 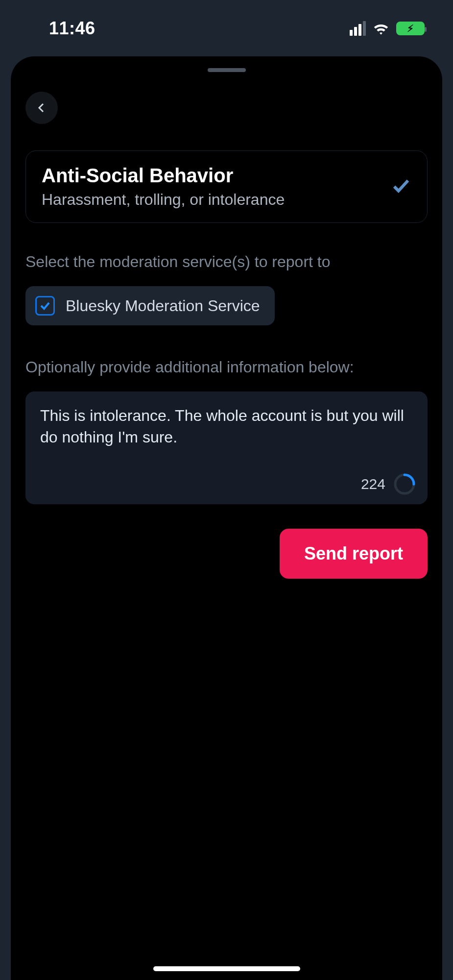 What do you see at coordinates (72, 28) in the screenshot?
I see `status-time: 11:46` at bounding box center [72, 28].